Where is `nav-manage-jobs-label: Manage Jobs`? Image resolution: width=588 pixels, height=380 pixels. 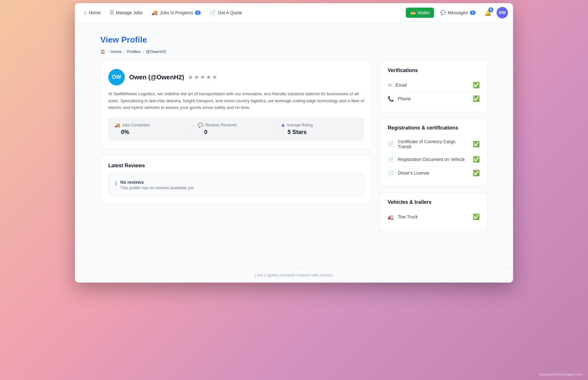 nav-manage-jobs-label: Manage Jobs is located at coordinates (129, 13).